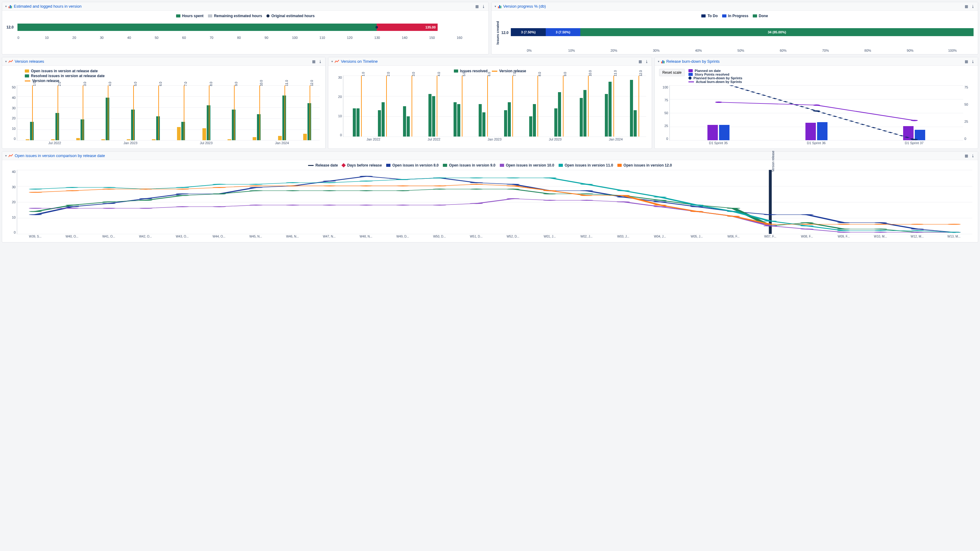 This screenshot has height=551, width=980. What do you see at coordinates (490, 61) in the screenshot?
I see `panel-title: Versions on Timeline` at bounding box center [490, 61].